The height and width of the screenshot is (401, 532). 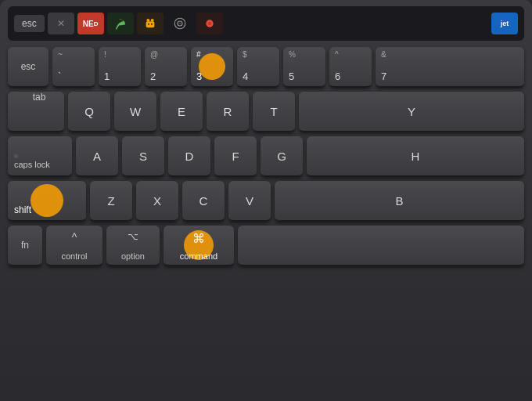 I want to click on key-e: E, so click(x=182, y=112).